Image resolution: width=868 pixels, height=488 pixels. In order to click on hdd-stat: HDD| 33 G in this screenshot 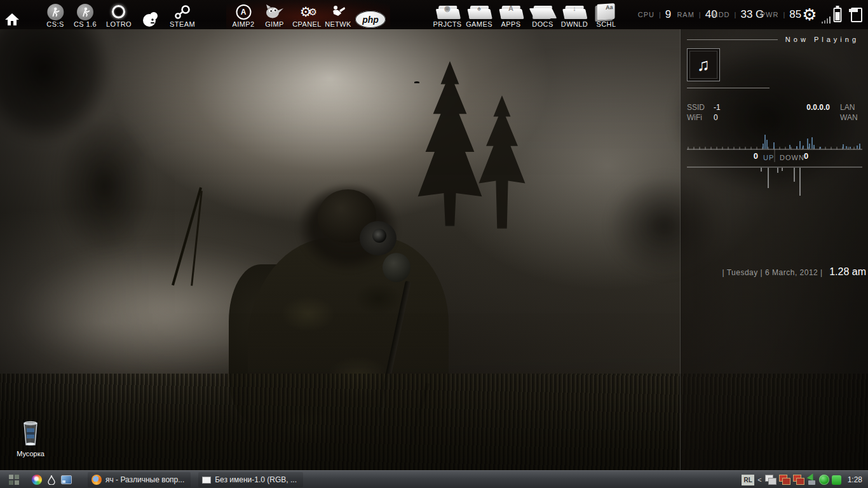, I will do `click(738, 15)`.